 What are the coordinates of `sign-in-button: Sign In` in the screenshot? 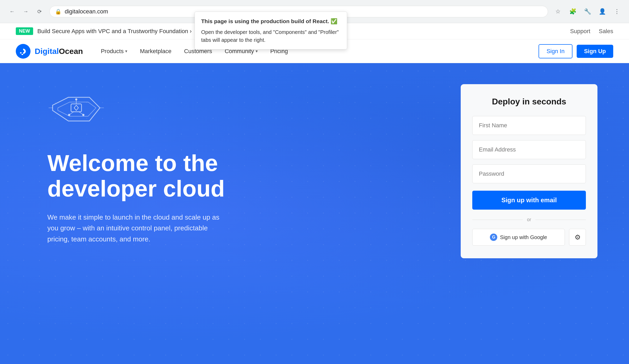 It's located at (555, 51).